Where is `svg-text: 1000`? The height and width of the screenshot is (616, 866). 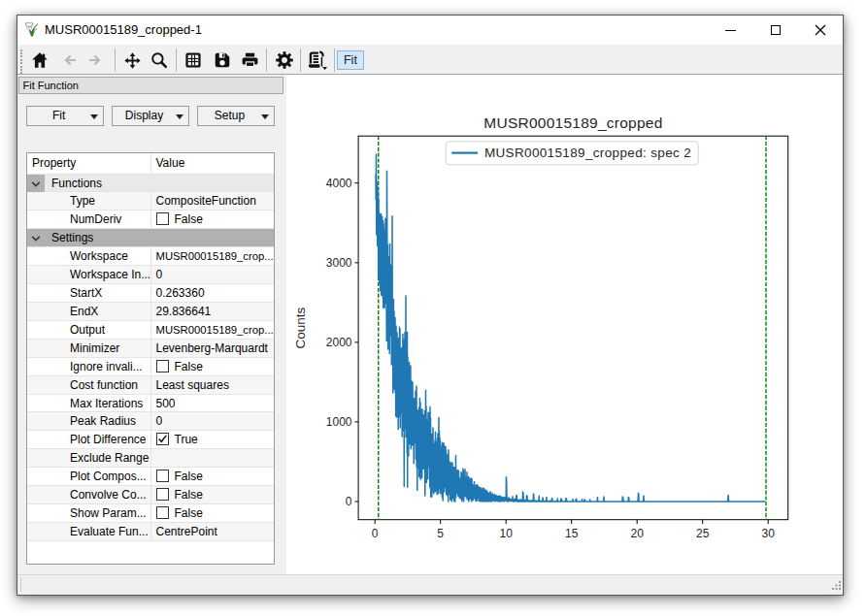
svg-text: 1000 is located at coordinates (340, 422).